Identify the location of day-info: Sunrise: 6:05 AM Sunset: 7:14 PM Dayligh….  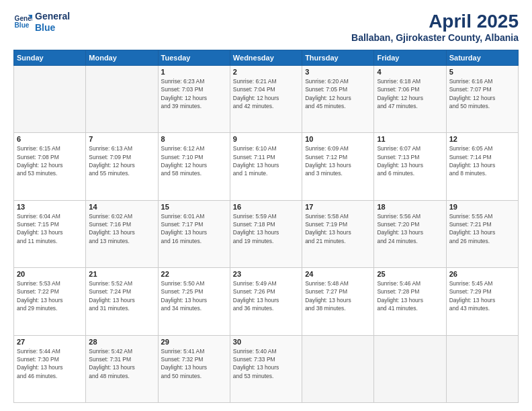
(482, 161).